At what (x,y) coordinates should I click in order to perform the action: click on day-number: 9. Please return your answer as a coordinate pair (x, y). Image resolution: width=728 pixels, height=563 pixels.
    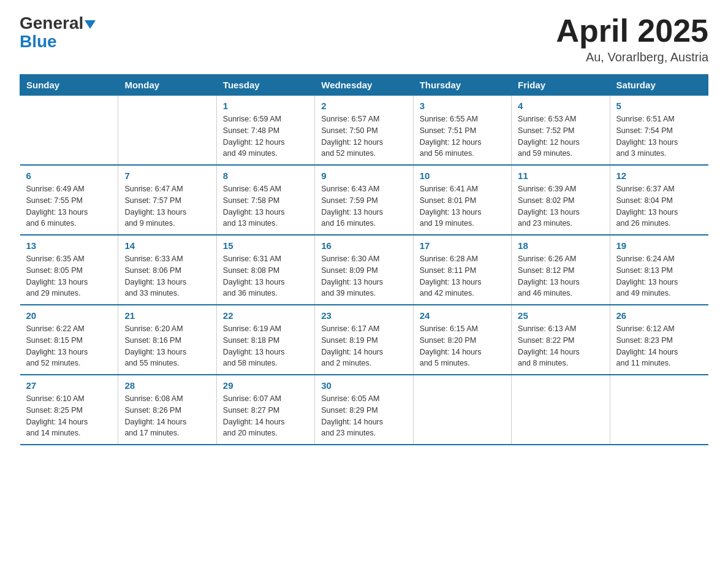
    Looking at the image, I should click on (364, 175).